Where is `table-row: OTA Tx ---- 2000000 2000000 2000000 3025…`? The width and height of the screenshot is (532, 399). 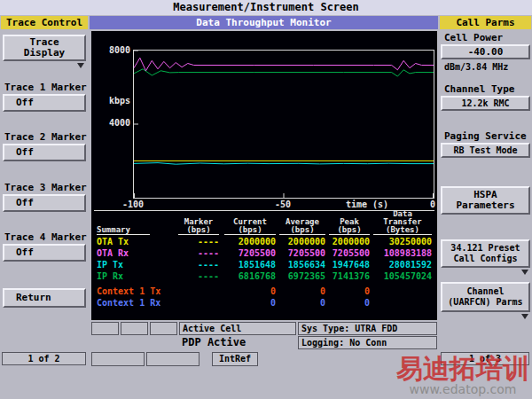 table-row: OTA Tx ---- 2000000 2000000 2000000 3025… is located at coordinates (264, 242).